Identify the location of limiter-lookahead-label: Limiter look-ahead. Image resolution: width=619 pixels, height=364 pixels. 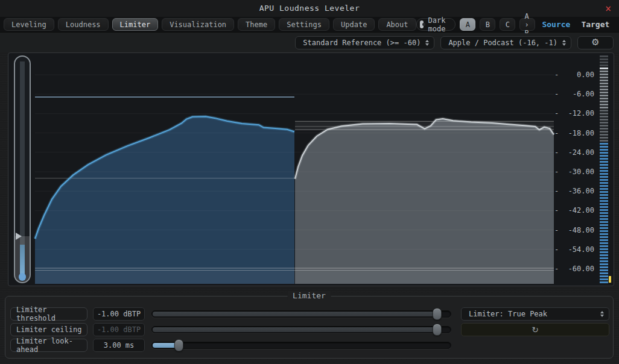
(49, 345).